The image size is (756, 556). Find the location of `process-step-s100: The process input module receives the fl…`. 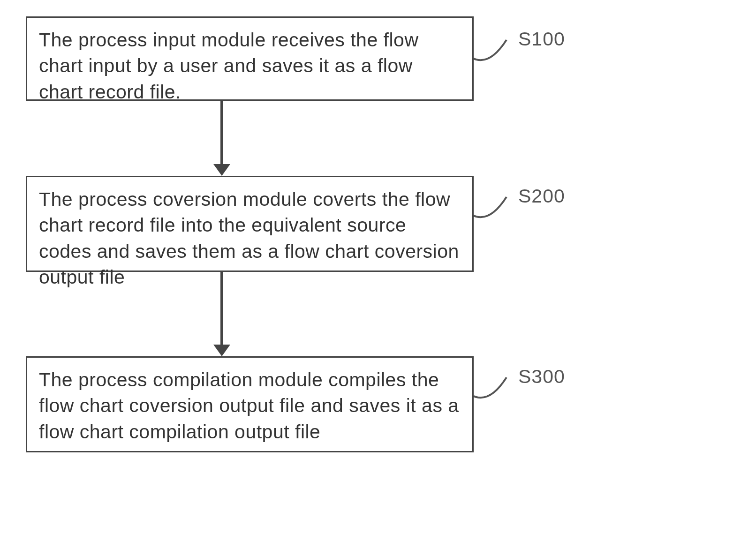

process-step-s100: The process input module receives the fl… is located at coordinates (249, 59).